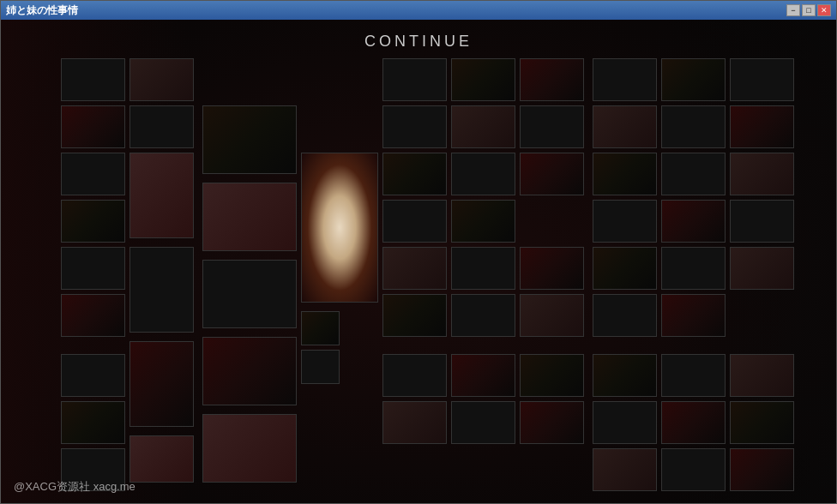 The image size is (837, 504). I want to click on thumbnail-center, so click(340, 228).